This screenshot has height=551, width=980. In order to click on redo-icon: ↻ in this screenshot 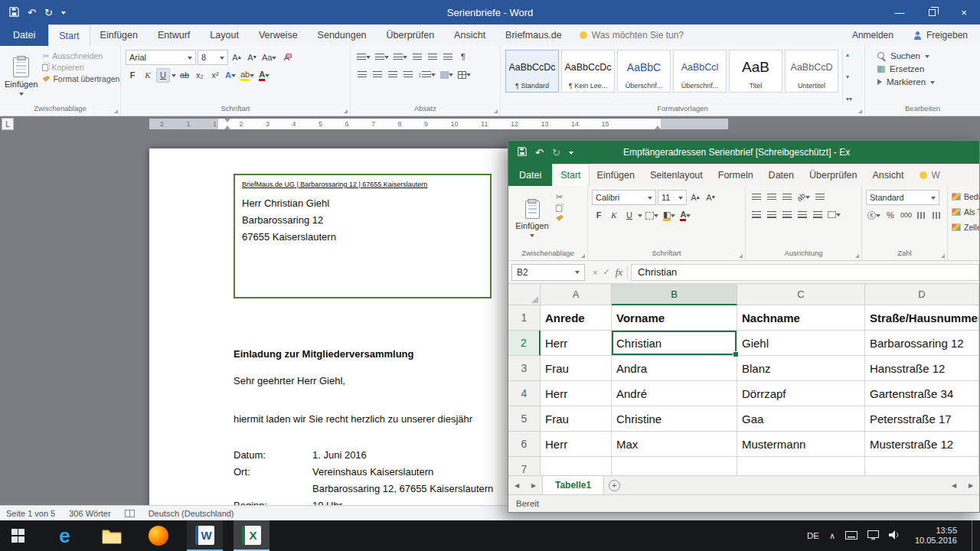, I will do `click(556, 153)`.